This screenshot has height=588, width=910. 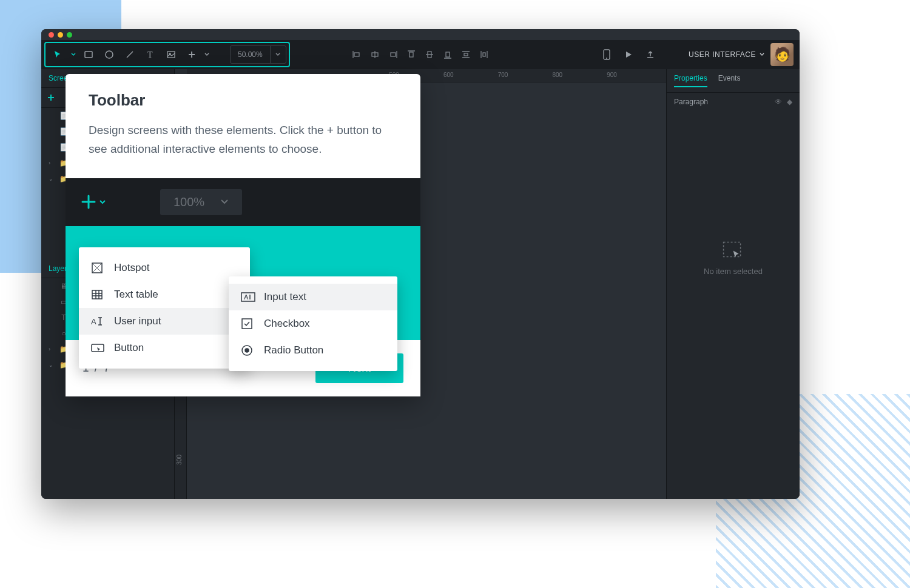 I want to click on tooltip-text-section: Toolbar Design screens with these elemen…, so click(x=243, y=126).